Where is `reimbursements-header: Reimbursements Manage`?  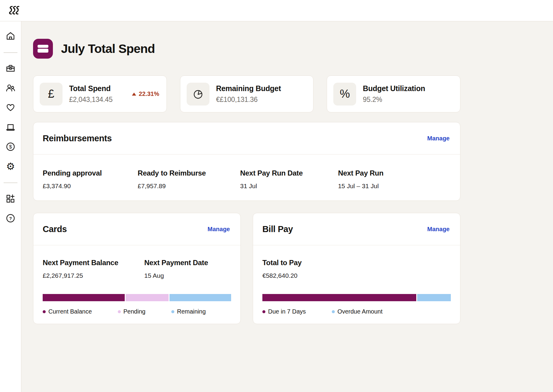
reimbursements-header: Reimbursements Manage is located at coordinates (247, 138).